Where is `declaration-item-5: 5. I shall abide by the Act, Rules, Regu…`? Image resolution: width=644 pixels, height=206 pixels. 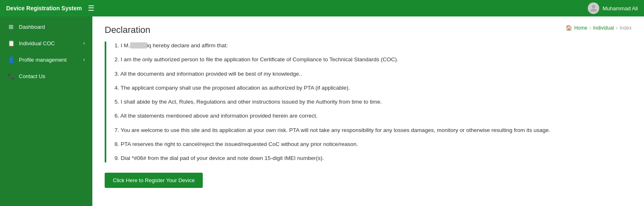
declaration-item-5: 5. I shall abide by the Act, Rules, Regu… is located at coordinates (373, 102).